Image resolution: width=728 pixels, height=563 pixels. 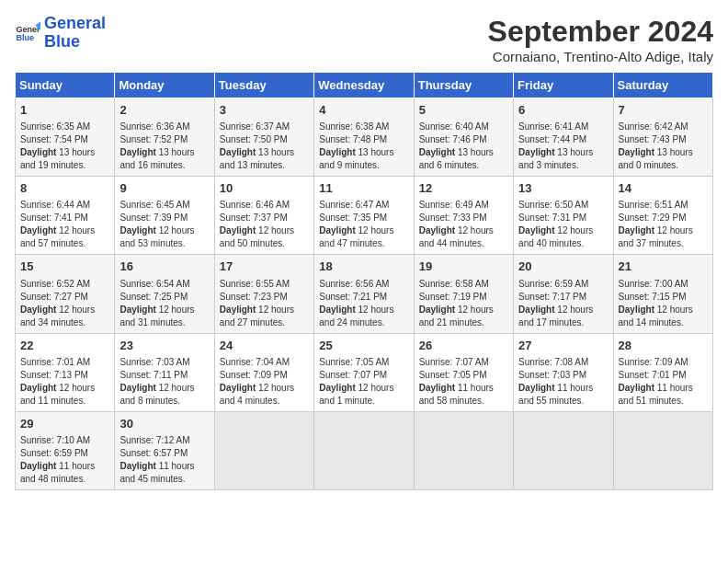 I want to click on weekday-header-sunday: Sunday, so click(x=65, y=86).